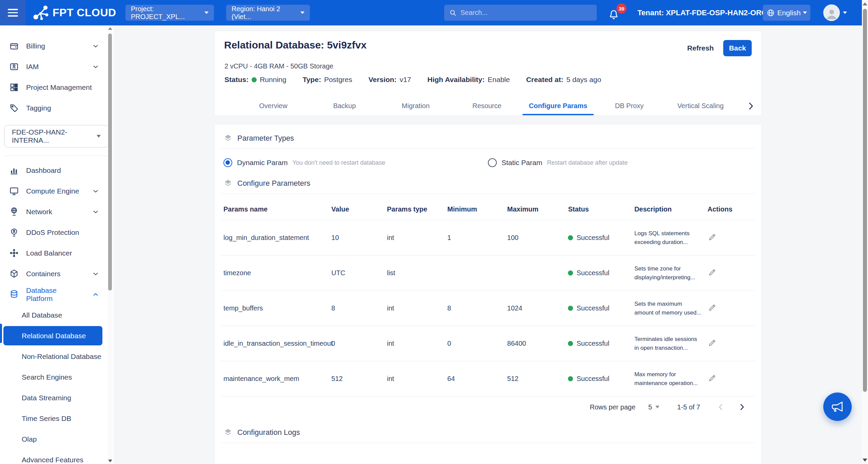 The height and width of the screenshot is (464, 868). I want to click on section-title: Parameter Types, so click(266, 138).